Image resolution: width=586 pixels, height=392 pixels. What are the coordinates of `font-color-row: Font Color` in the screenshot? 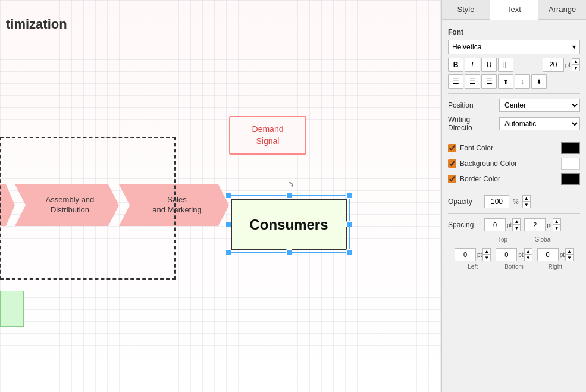 It's located at (514, 148).